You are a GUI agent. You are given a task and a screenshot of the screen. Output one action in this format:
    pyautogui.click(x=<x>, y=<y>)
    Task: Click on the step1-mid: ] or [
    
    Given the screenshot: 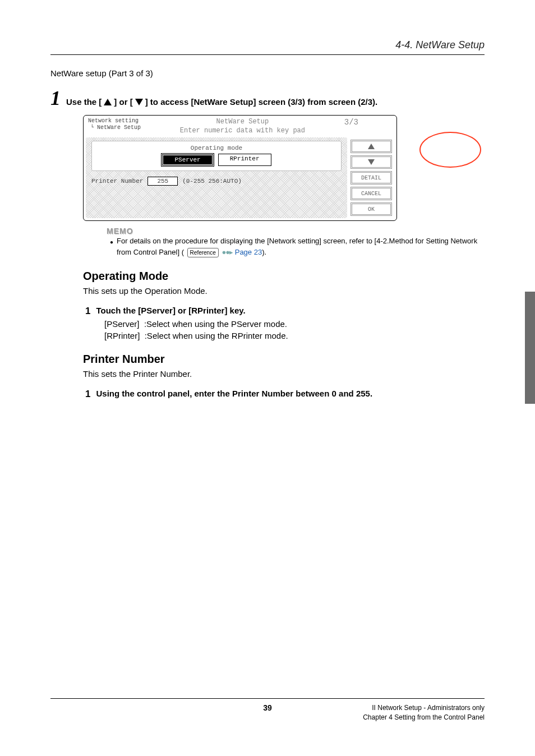 What is the action you would take?
    pyautogui.click(x=123, y=102)
    